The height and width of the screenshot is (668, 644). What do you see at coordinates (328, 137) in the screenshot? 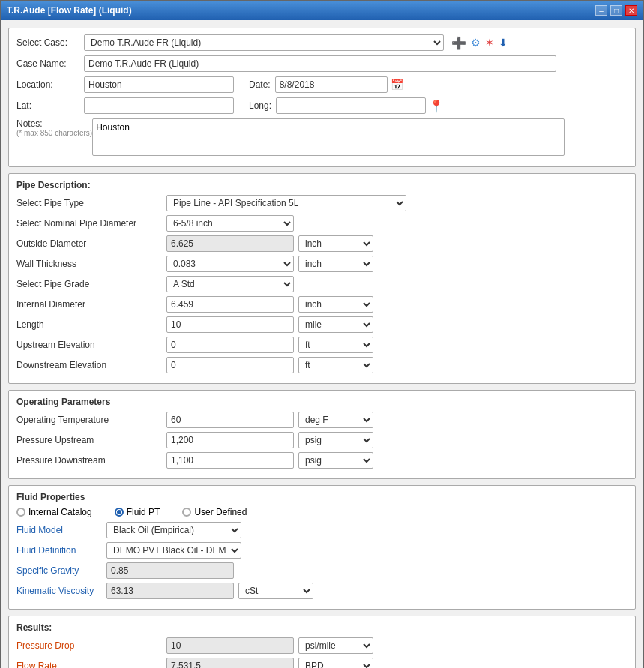
I see `notes-textarea: Houston` at bounding box center [328, 137].